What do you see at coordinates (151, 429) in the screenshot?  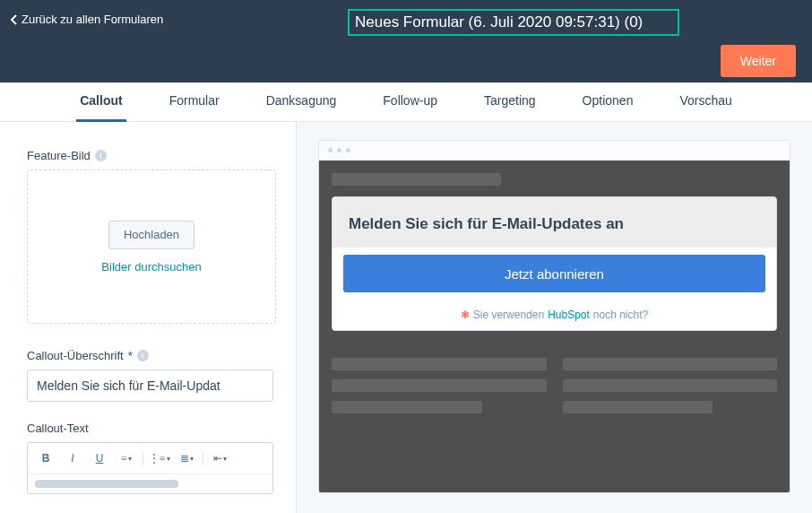 I see `callout-text-label: Callout-Text` at bounding box center [151, 429].